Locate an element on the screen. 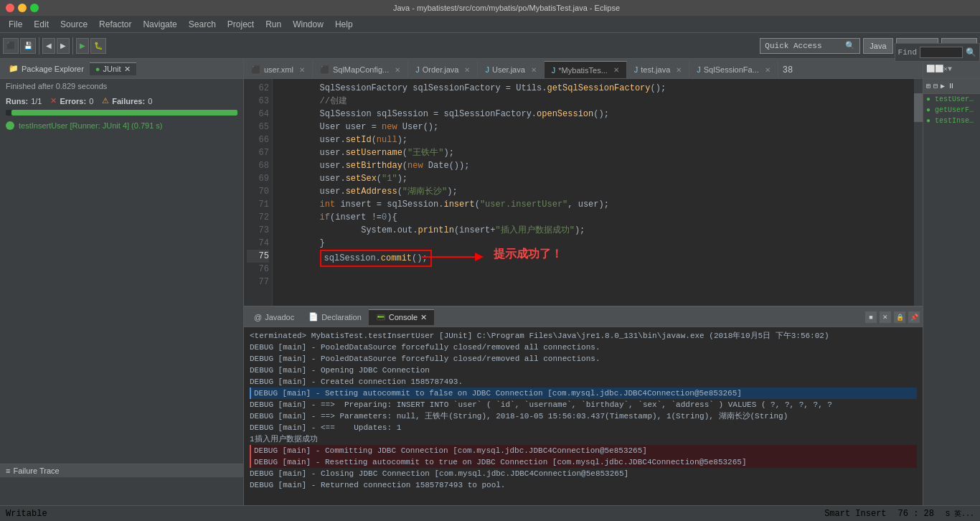 The width and height of the screenshot is (980, 521). status-right: Smart Insert 76 : 28 S 英... is located at coordinates (900, 514).